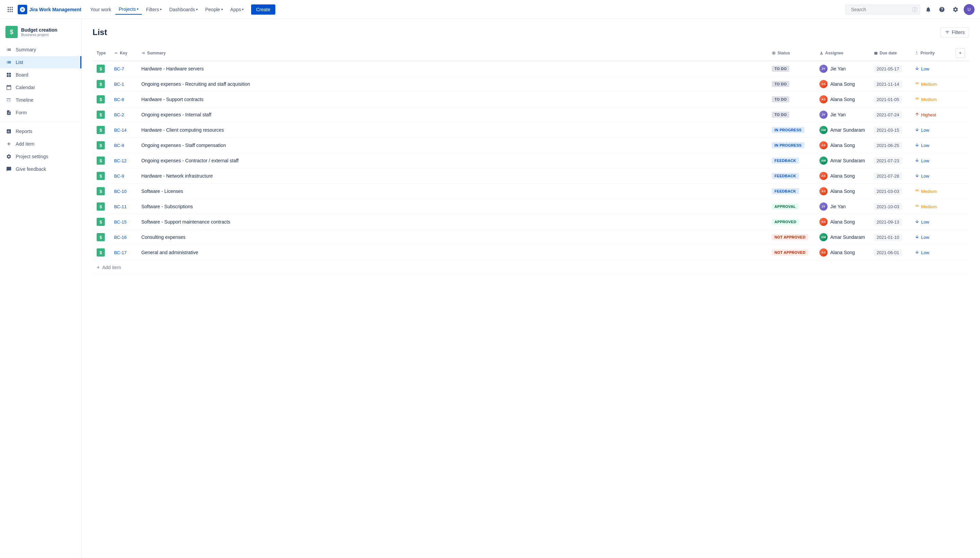 This screenshot has height=558, width=980. Describe the element at coordinates (41, 131) in the screenshot. I see `sidebar-item-reports: Reports` at that location.